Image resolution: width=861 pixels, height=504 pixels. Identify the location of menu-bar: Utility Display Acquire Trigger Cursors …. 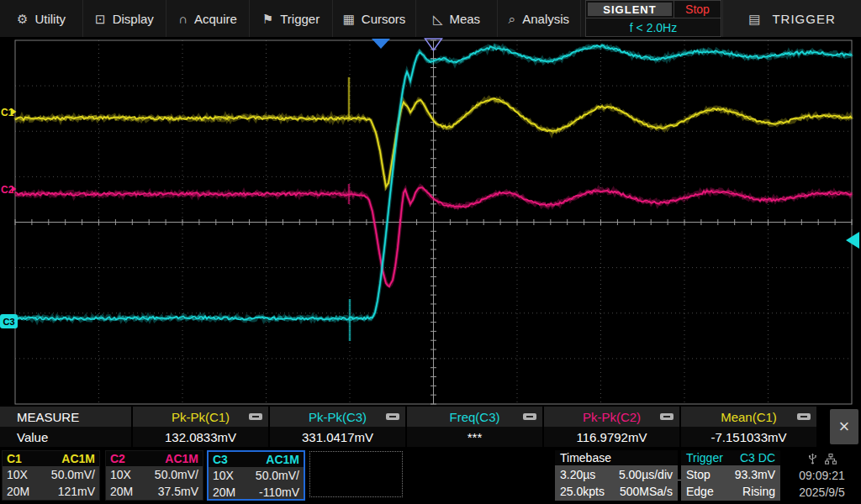
(430, 18).